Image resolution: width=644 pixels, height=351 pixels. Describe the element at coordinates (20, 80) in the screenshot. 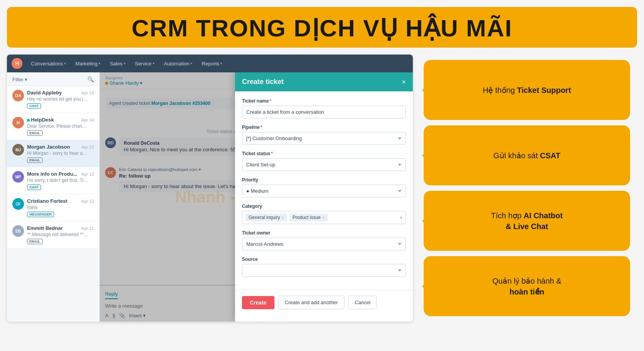

I see `filter-button: Filter ▾` at that location.